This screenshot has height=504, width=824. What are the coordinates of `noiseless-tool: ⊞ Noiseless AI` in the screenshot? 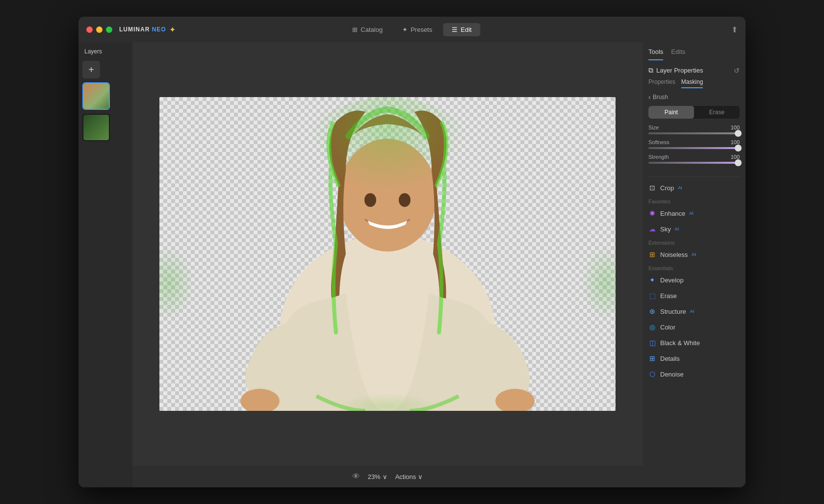 It's located at (694, 254).